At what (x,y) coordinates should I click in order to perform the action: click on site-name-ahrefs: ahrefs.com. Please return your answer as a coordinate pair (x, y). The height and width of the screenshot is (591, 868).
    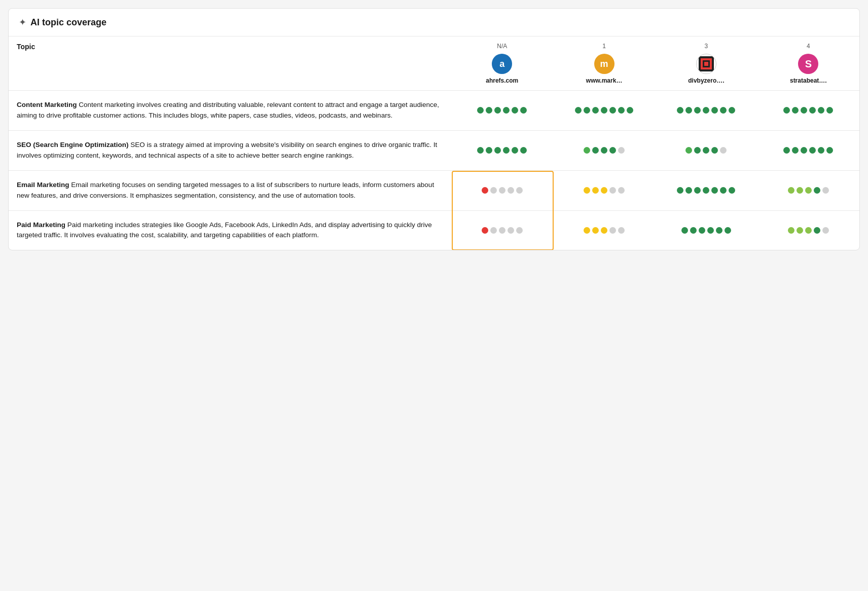
    Looking at the image, I should click on (502, 81).